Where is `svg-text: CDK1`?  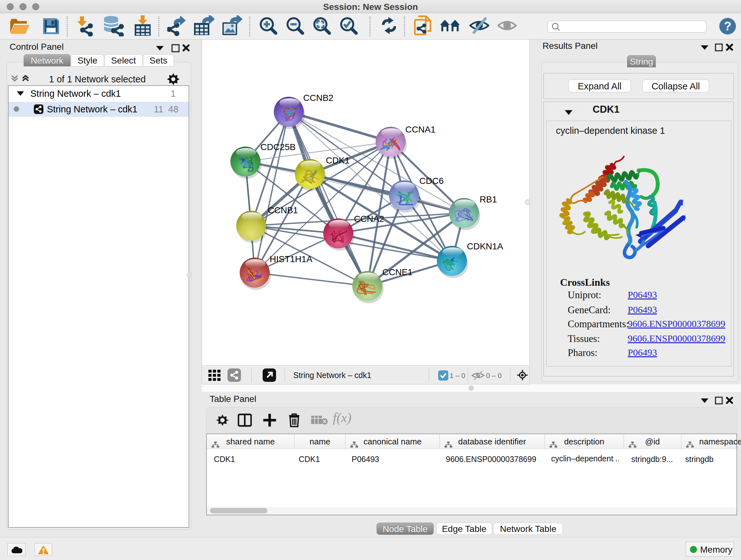
svg-text: CDK1 is located at coordinates (338, 160).